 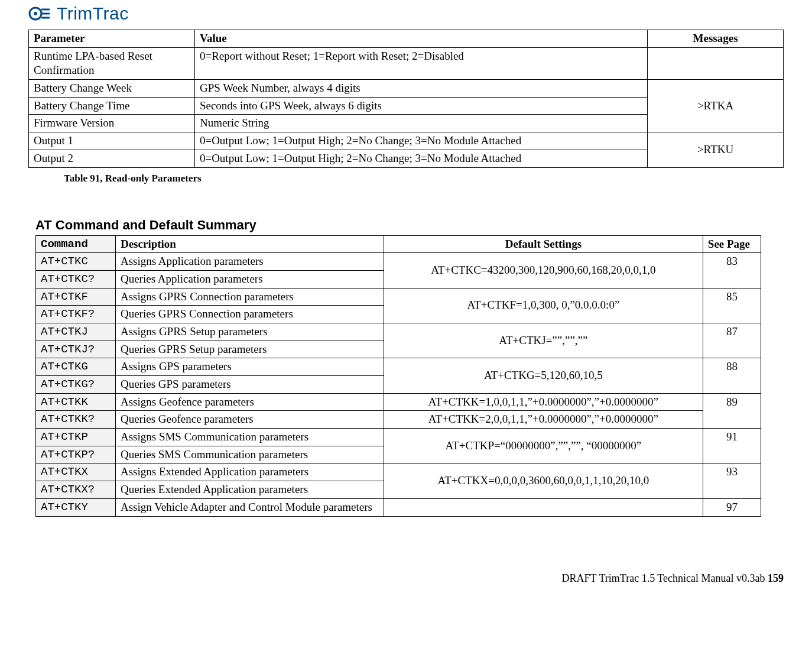 I want to click on cell-desc: Assigns GPRS Connection parameters, so click(x=249, y=297).